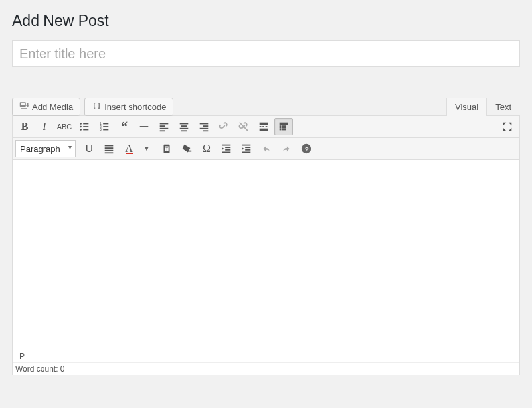 Image resolution: width=532 pixels, height=408 pixels. What do you see at coordinates (24, 107) in the screenshot?
I see `media-icon` at bounding box center [24, 107].